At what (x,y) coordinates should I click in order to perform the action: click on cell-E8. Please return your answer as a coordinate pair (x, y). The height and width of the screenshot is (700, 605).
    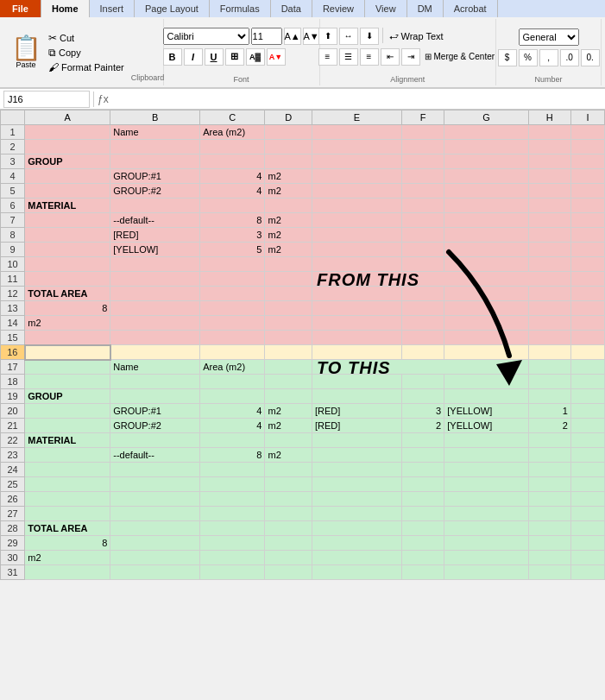
    Looking at the image, I should click on (357, 235).